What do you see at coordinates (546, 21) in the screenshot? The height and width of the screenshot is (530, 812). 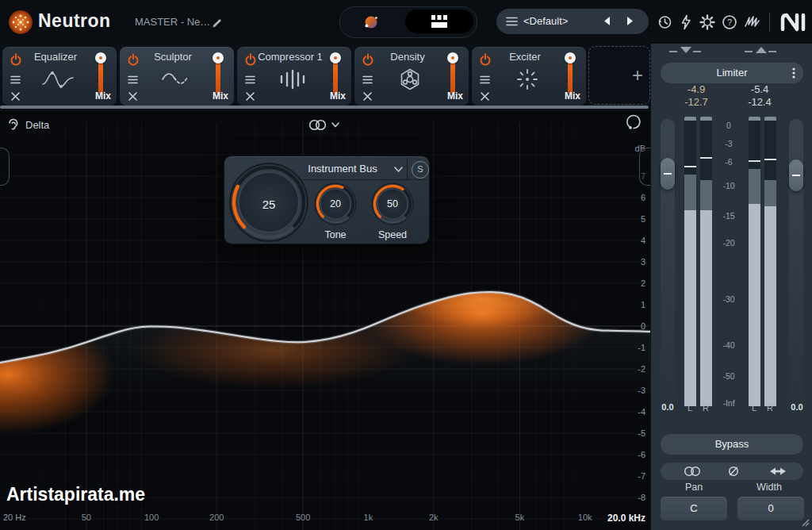 I see `preset-name: <Default>` at bounding box center [546, 21].